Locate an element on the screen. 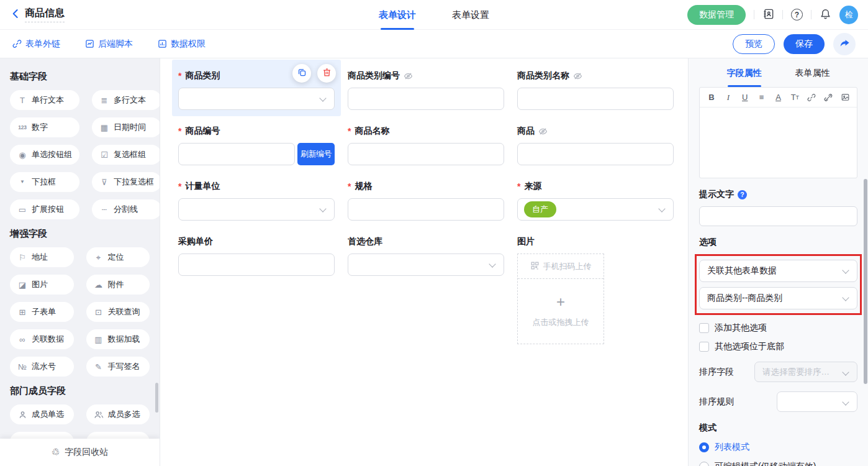  add-other-option-checkbox: 添加其他选项 is located at coordinates (779, 328).